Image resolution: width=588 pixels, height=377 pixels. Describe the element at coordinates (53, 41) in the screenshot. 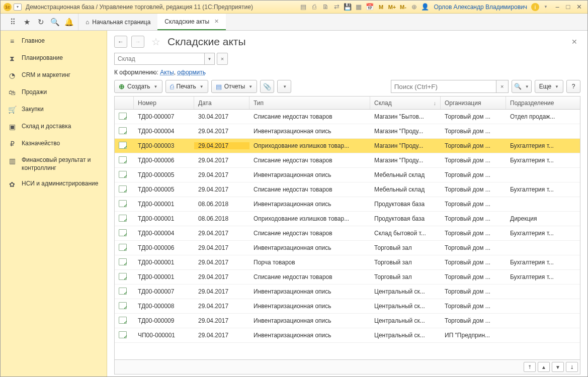

I see `sidebar-item-0: ≡Главное` at that location.